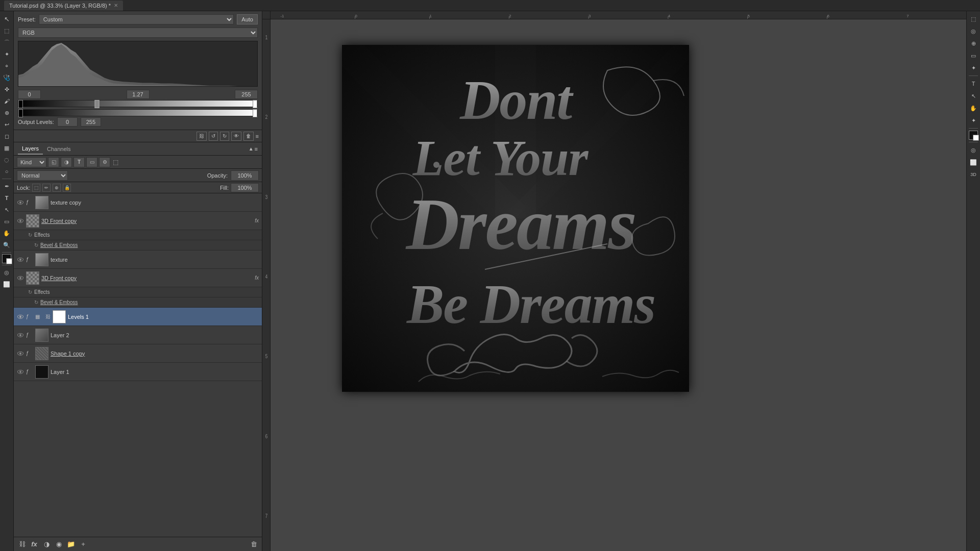  What do you see at coordinates (79, 162) in the screenshot?
I see `filter-type-btn: T` at bounding box center [79, 162].